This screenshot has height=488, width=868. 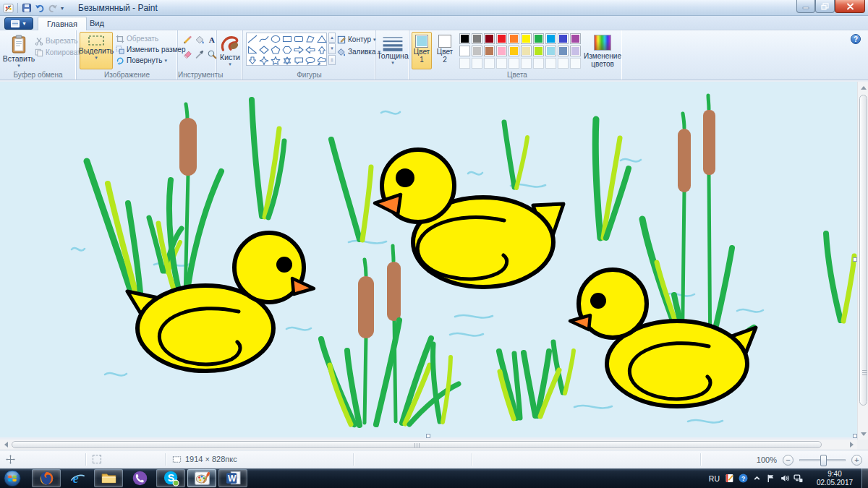 I want to click on tray-volume-icon, so click(x=784, y=479).